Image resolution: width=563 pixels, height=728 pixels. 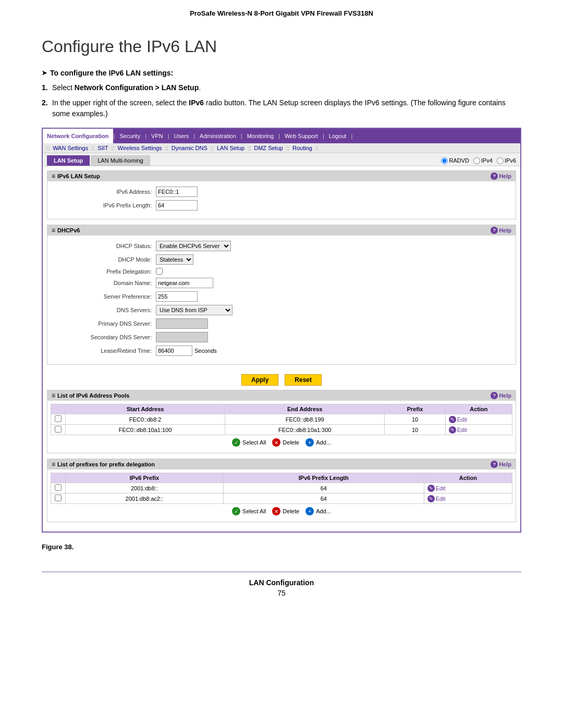 What do you see at coordinates (181, 136) in the screenshot?
I see `nav-users: Users` at bounding box center [181, 136].